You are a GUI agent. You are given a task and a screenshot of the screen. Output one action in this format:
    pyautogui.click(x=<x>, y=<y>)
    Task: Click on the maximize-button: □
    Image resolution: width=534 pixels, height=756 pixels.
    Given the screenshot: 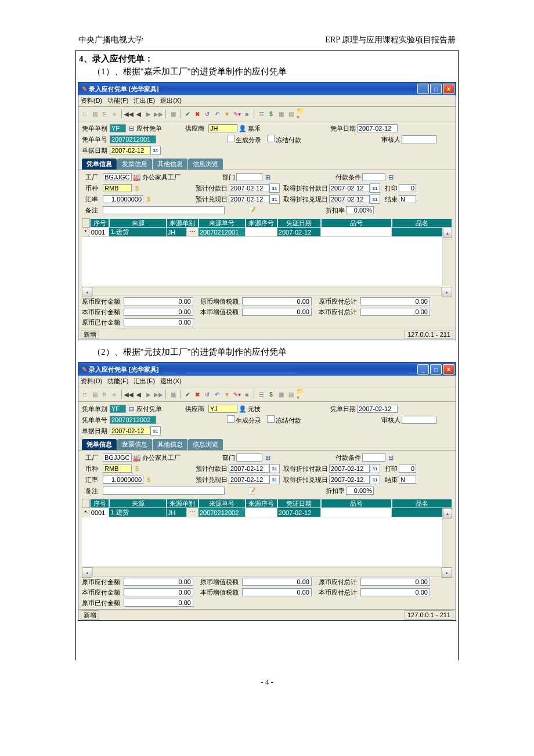 What is the action you would take?
    pyautogui.click(x=436, y=369)
    